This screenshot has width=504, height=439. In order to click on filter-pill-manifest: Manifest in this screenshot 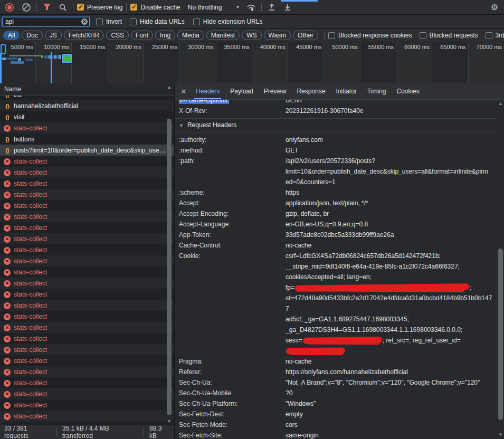, I will do `click(223, 35)`.